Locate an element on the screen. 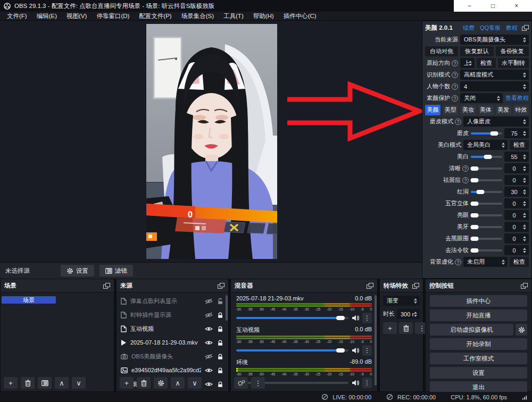 The width and height of the screenshot is (532, 402). close-button: × is located at coordinates (517, 6).